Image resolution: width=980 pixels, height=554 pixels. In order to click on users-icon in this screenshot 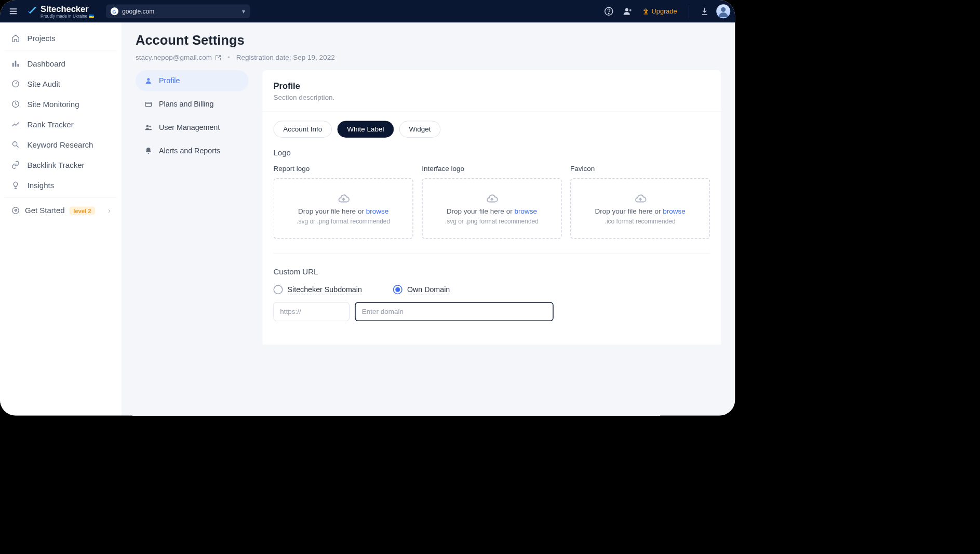, I will do `click(149, 128)`.